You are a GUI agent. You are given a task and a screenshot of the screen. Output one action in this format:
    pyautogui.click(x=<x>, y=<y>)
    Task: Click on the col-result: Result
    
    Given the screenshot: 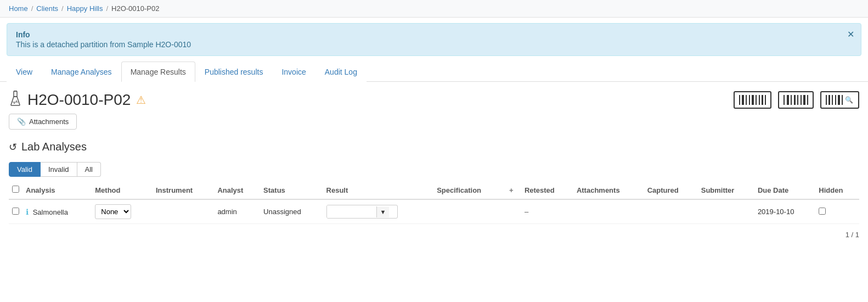 What is the action you would take?
    pyautogui.click(x=379, y=190)
    